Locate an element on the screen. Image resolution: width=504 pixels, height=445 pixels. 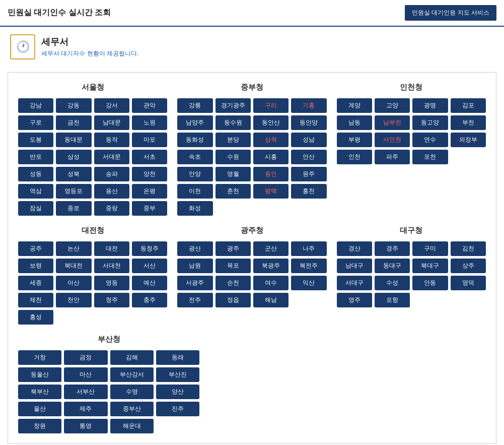
btn-seosan: 서산 is located at coordinates (150, 266).